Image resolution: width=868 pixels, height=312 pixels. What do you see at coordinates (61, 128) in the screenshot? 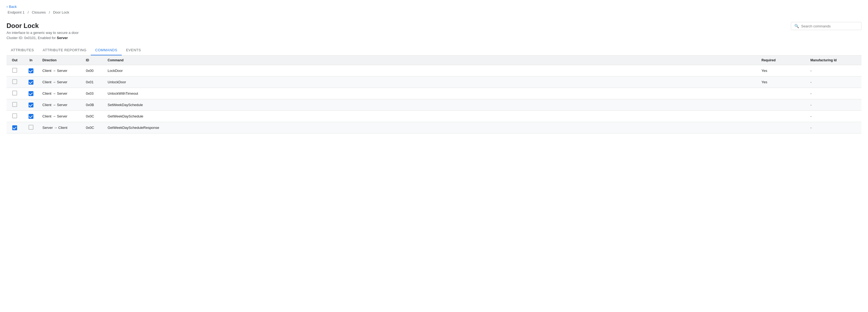
I see `direction-cell: Server → Client` at bounding box center [61, 128].